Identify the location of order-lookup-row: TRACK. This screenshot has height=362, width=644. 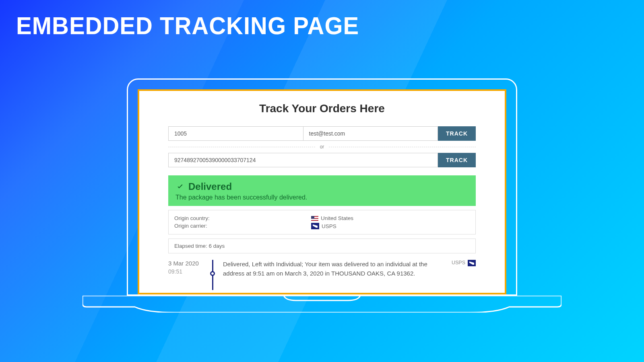
(322, 134).